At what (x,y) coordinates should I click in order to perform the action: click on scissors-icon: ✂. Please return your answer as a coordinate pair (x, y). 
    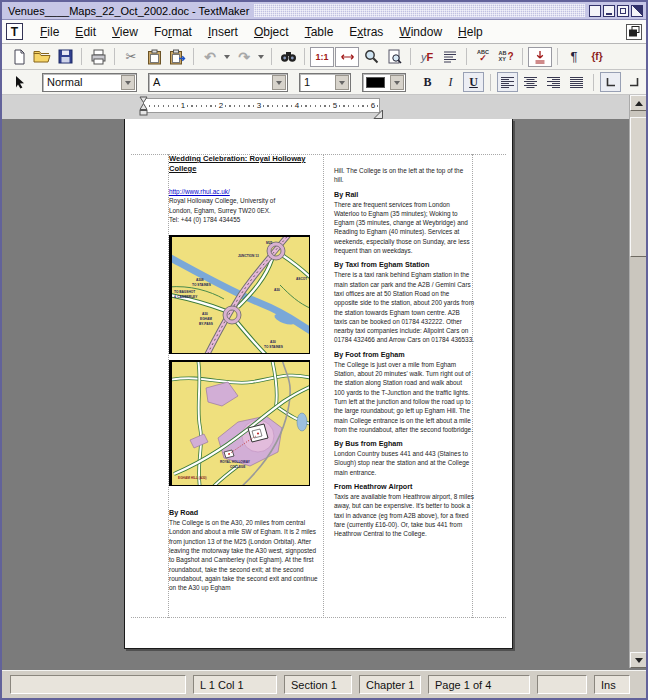
    Looking at the image, I should click on (132, 56).